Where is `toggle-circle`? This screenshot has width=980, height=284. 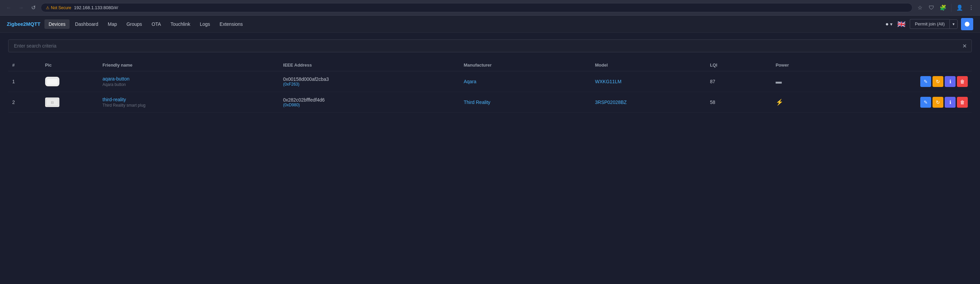 toggle-circle is located at coordinates (967, 24).